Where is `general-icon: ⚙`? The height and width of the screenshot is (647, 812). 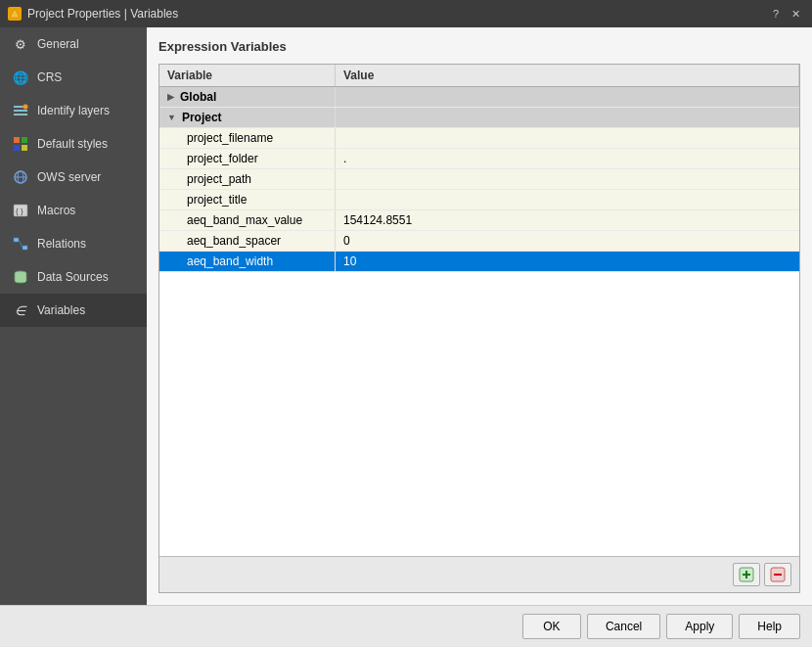 general-icon: ⚙ is located at coordinates (21, 44).